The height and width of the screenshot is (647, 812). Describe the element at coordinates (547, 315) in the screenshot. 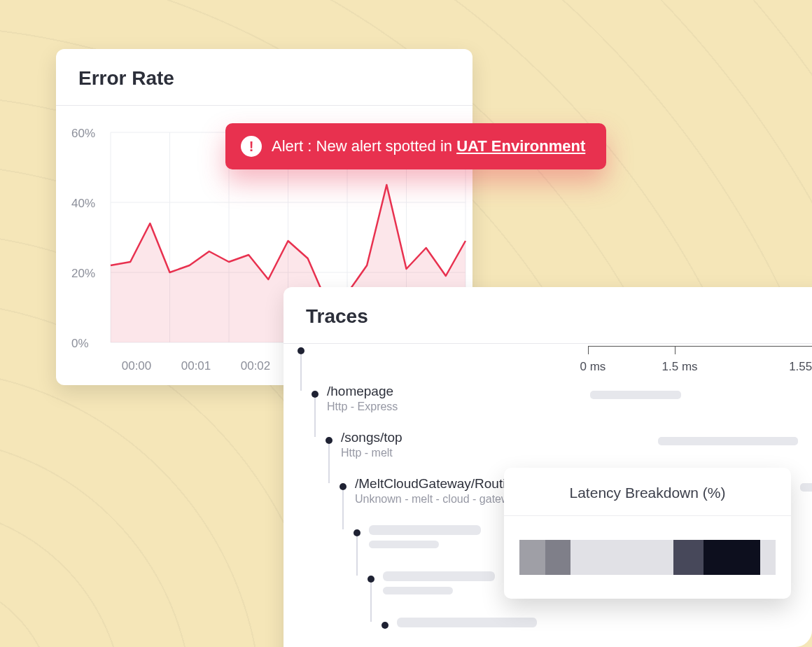

I see `traces-title: Traces` at that location.